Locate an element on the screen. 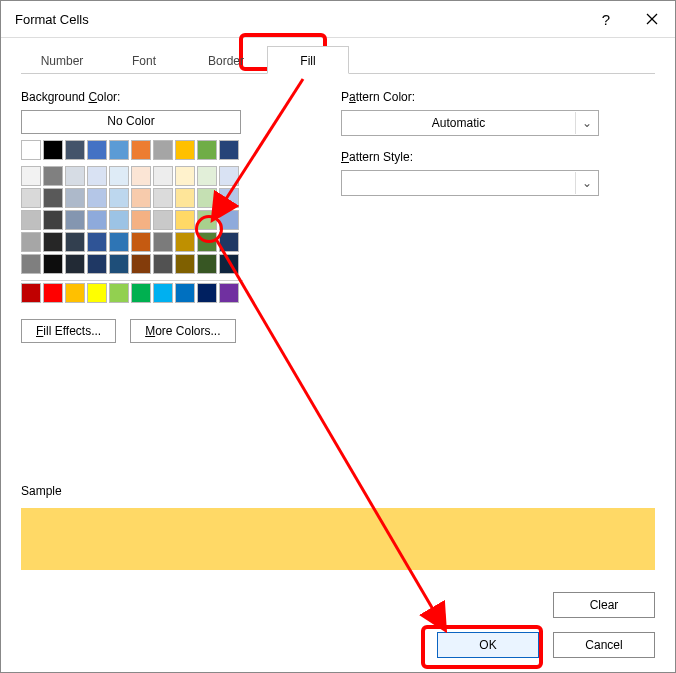 The height and width of the screenshot is (673, 676). standard-colors-row is located at coordinates (181, 293).